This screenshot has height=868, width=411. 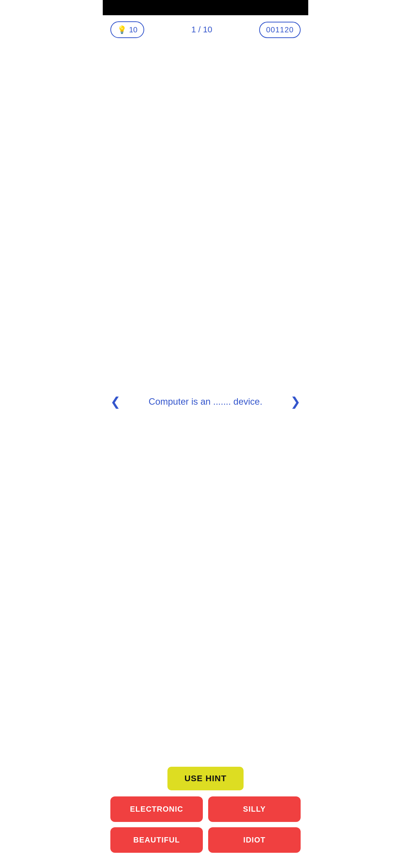 I want to click on score-badge: 001120, so click(x=280, y=30).